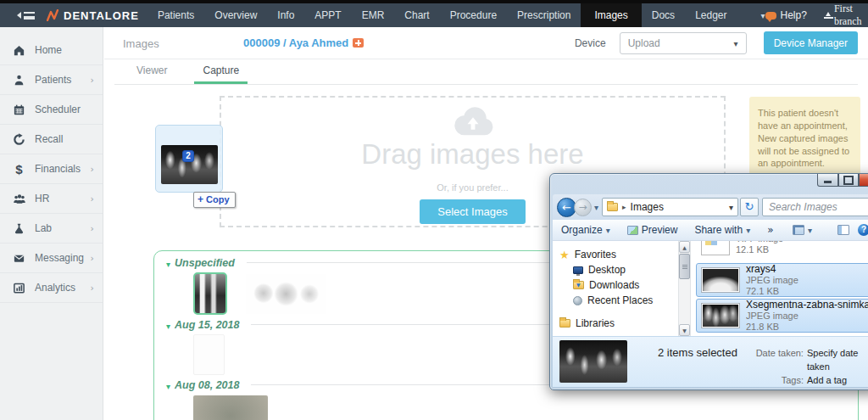 The image size is (868, 420). I want to click on forward-button: →, so click(583, 207).